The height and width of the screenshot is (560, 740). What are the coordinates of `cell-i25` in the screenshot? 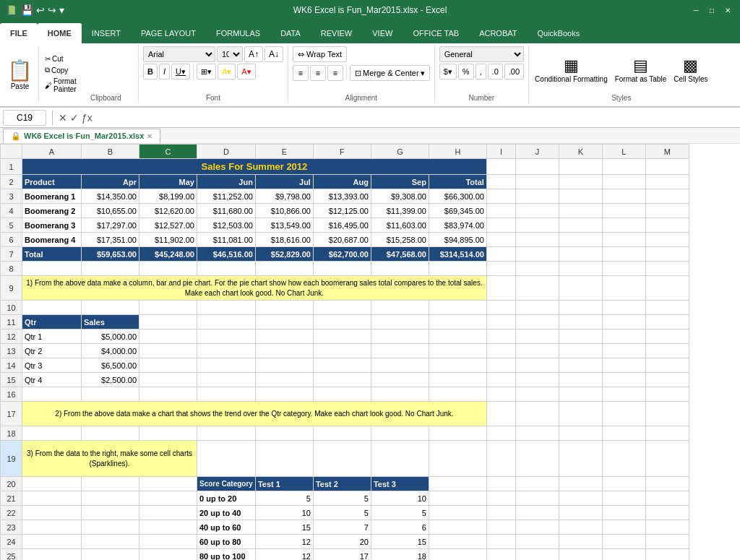 It's located at (501, 555).